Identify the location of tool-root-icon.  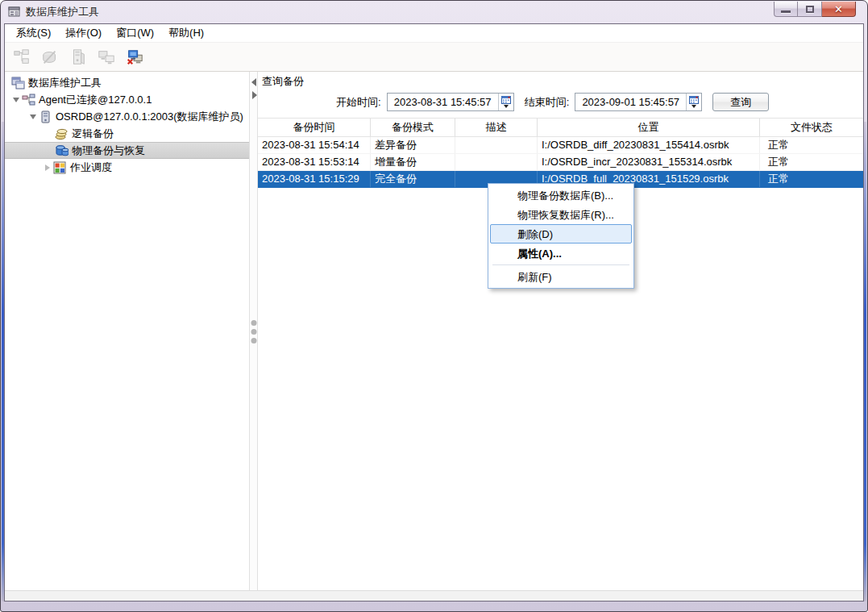
(18, 83).